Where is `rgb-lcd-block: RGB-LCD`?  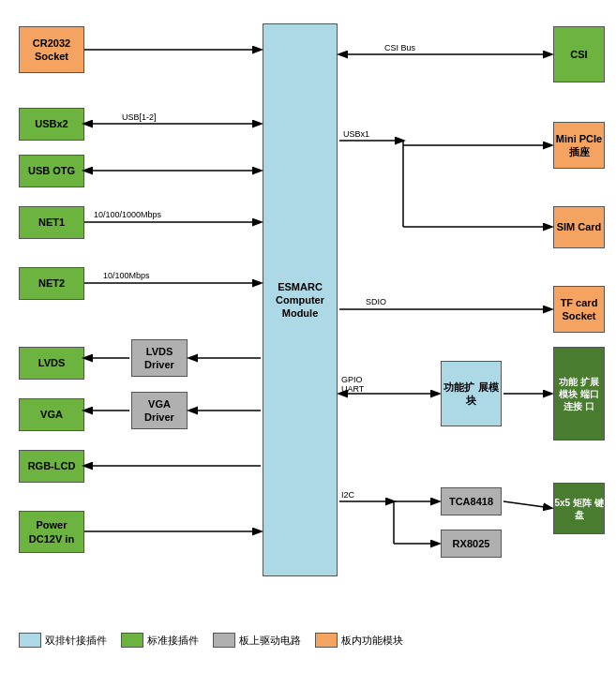
rgb-lcd-block: RGB-LCD is located at coordinates (52, 467).